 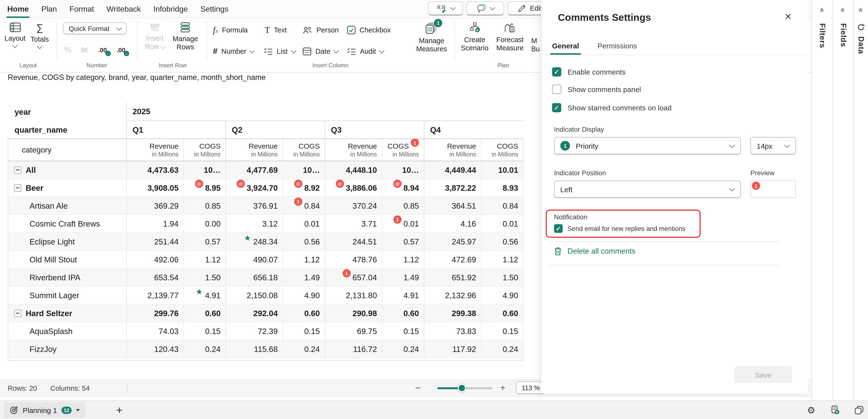 I want to click on table-cell: 292.04, so click(x=254, y=313).